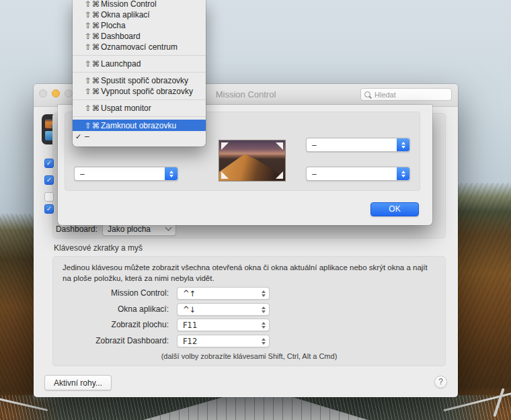  What do you see at coordinates (441, 382) in the screenshot?
I see `help-button: ?` at bounding box center [441, 382].